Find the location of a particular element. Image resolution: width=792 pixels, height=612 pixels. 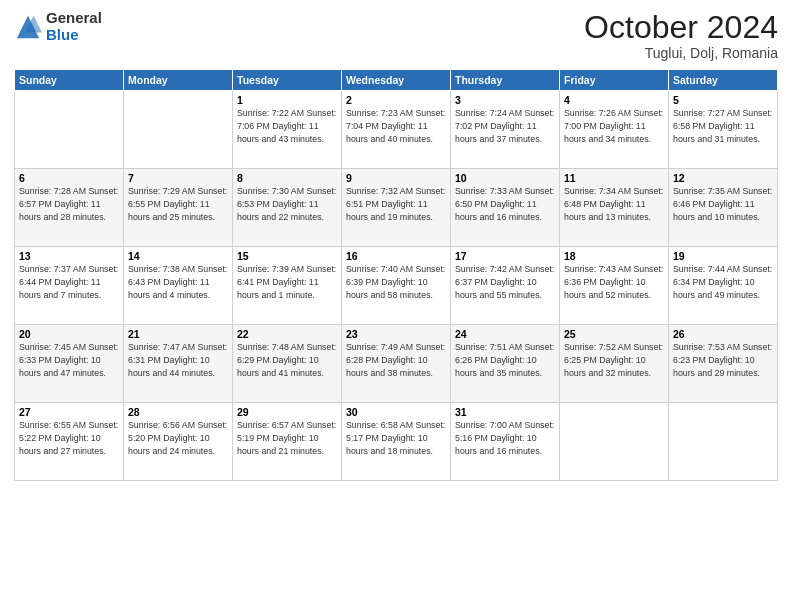

day-number: 30 is located at coordinates (396, 412).